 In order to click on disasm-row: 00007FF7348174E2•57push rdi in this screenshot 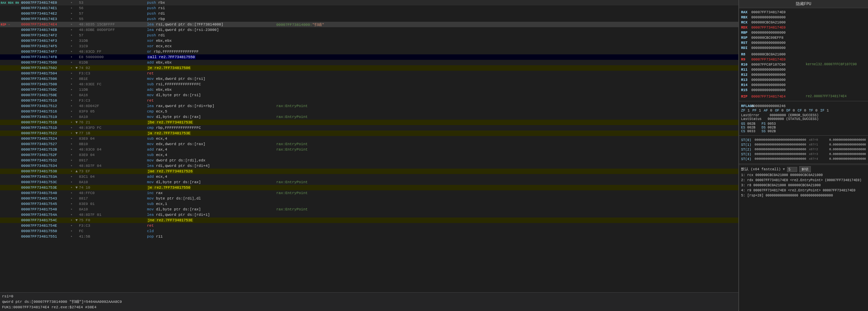, I will do `click(369, 14)`.